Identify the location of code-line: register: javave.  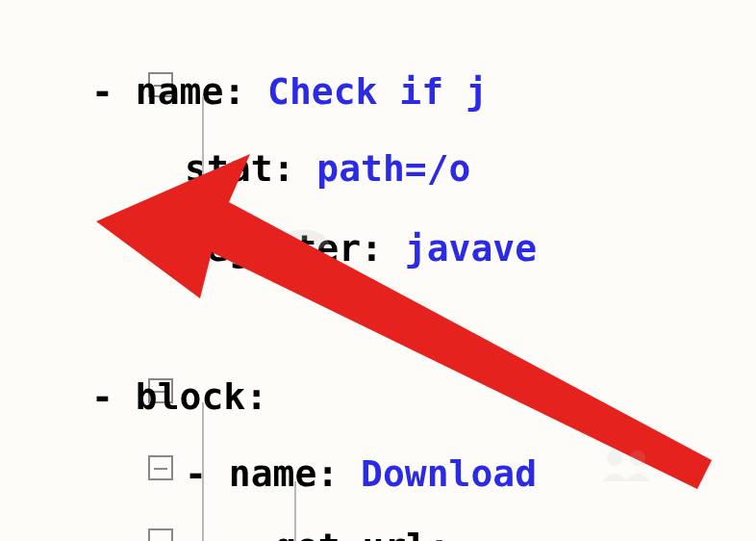
(268, 248).